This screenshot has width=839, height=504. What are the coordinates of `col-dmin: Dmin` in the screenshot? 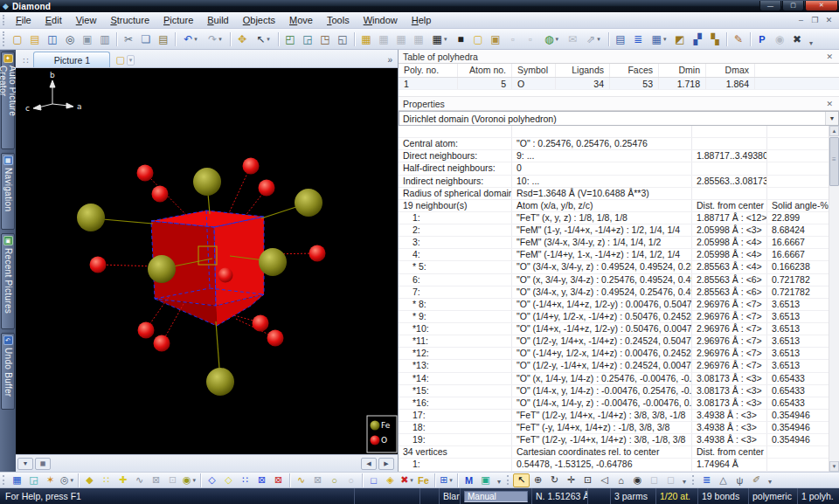 It's located at (683, 70).